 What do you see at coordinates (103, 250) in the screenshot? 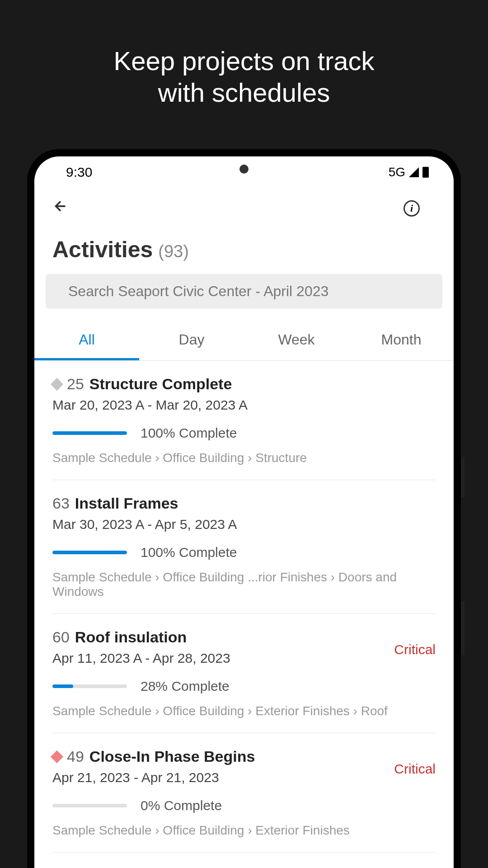
I see `page-title: Activities` at bounding box center [103, 250].